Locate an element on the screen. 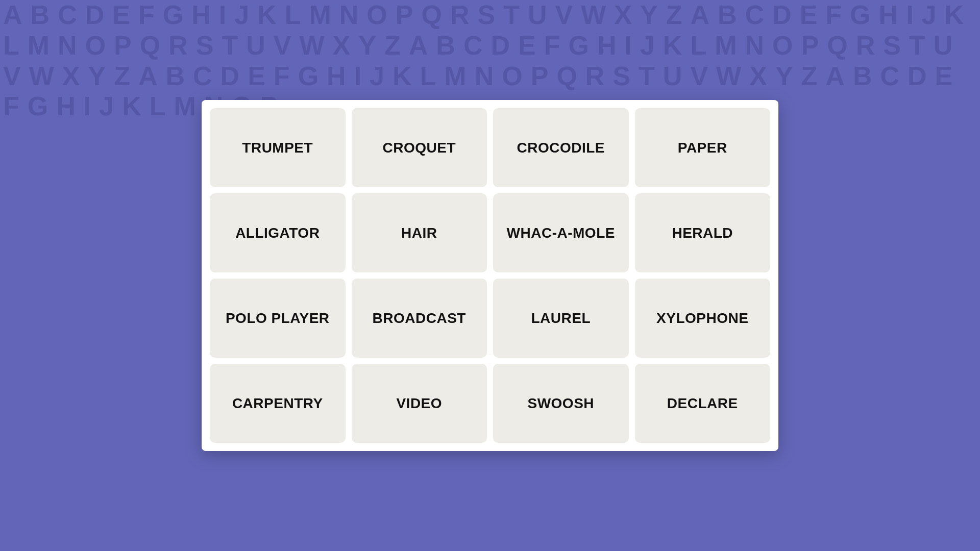 The image size is (980, 551). card-label-crocodile: CROCODILE is located at coordinates (561, 148).